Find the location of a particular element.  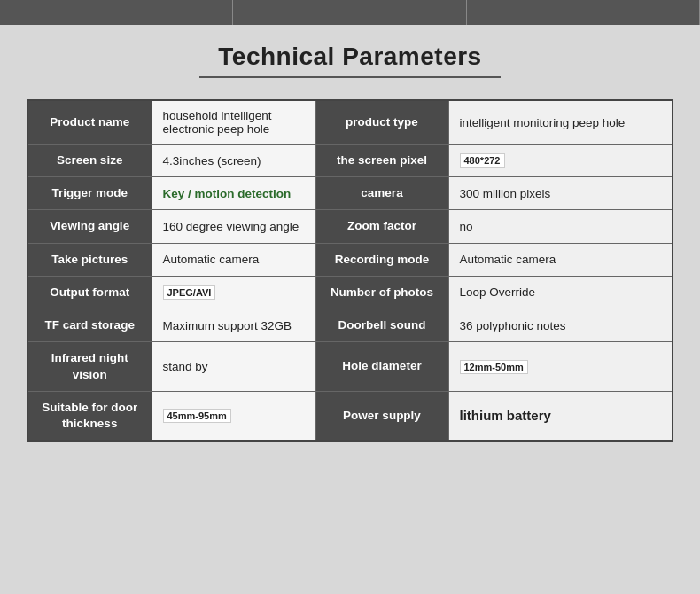

value-cell-4-2: Automatic camera is located at coordinates (560, 259).